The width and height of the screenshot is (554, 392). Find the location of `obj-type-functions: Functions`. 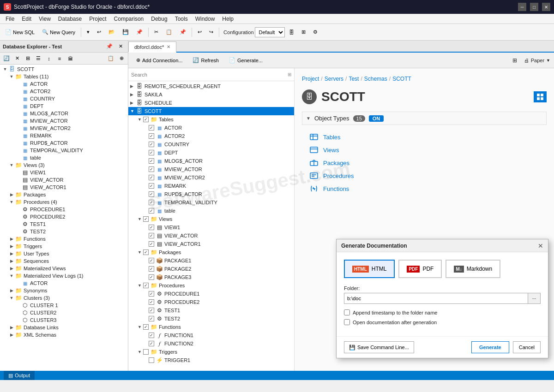

obj-type-functions: Functions is located at coordinates (424, 189).